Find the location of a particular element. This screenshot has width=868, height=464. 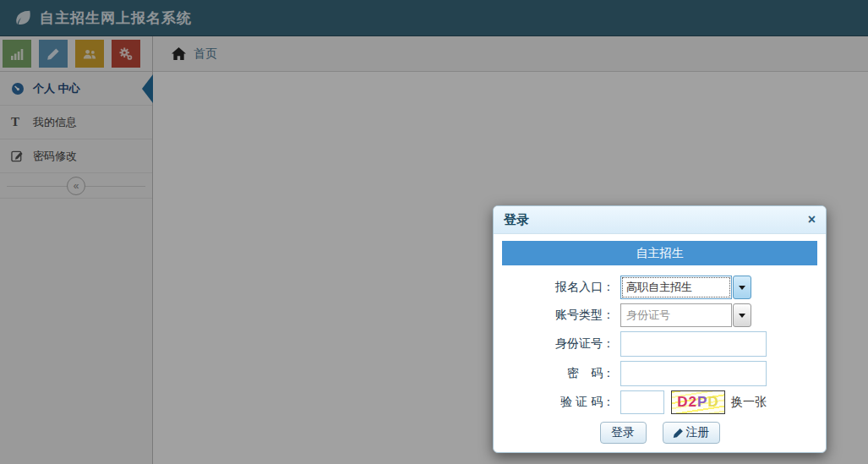

pencil-icon is located at coordinates (678, 433).